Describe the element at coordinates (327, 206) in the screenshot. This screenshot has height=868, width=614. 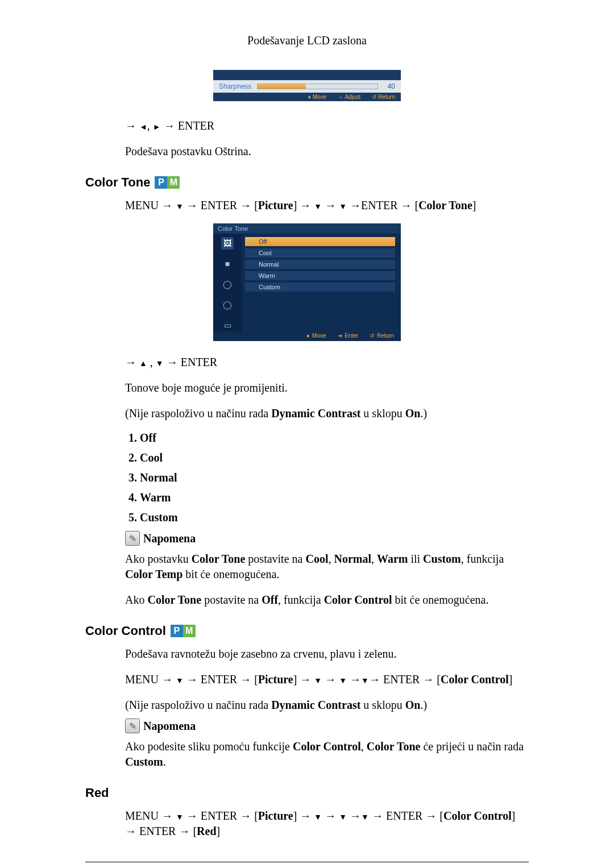
I see `color-tone-path: MENU → → ENTER → [Picture] → → →ENTER → …` at that location.